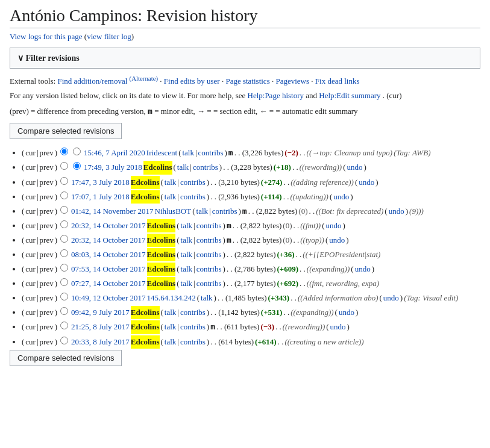 This screenshot has height=448, width=490. Describe the element at coordinates (247, 81) in the screenshot. I see `page-stats-link: Page statistics` at that location.